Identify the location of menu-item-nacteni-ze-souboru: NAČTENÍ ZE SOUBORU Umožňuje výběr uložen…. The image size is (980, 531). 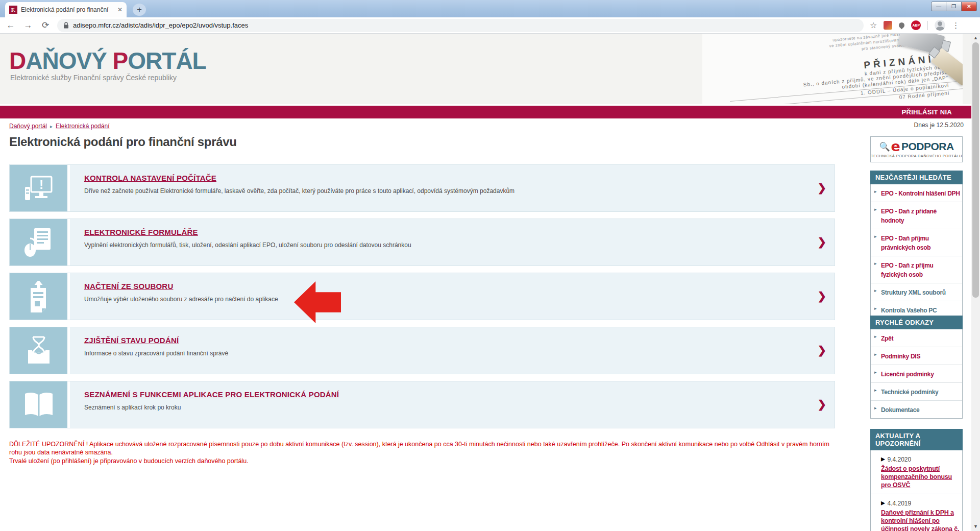
(422, 296).